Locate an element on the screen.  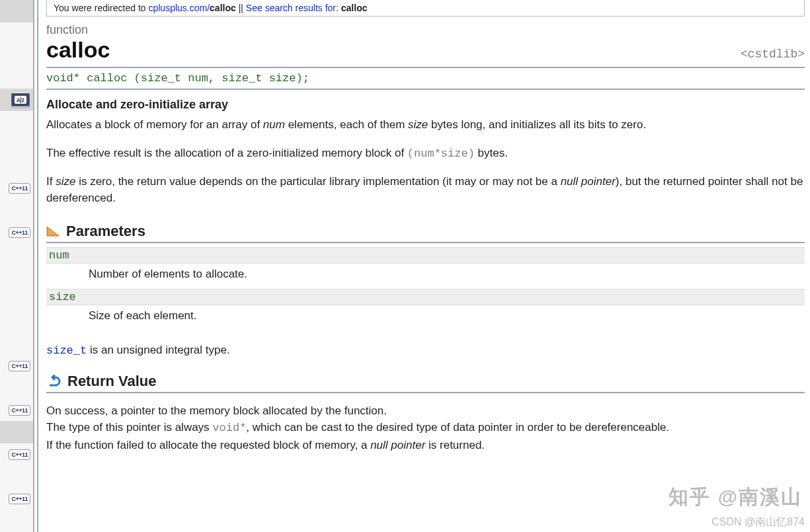
brief: Allocate and zero-initialize array is located at coordinates (426, 104).